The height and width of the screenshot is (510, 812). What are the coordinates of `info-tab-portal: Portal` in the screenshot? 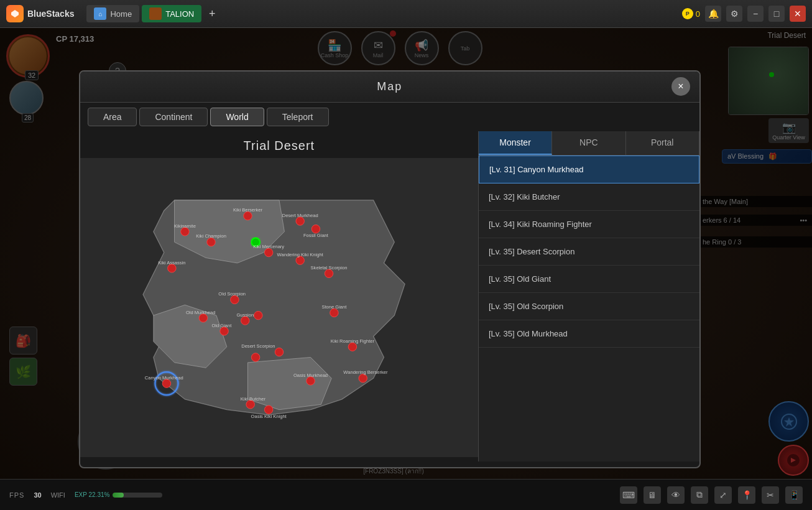 It's located at (663, 143).